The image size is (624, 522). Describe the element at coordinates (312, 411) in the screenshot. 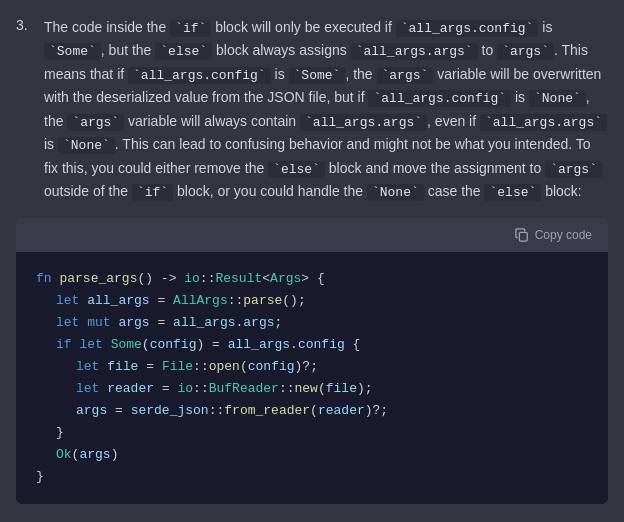

I see `code-line-7: args = serde_json::from_reader(reader)?;` at that location.